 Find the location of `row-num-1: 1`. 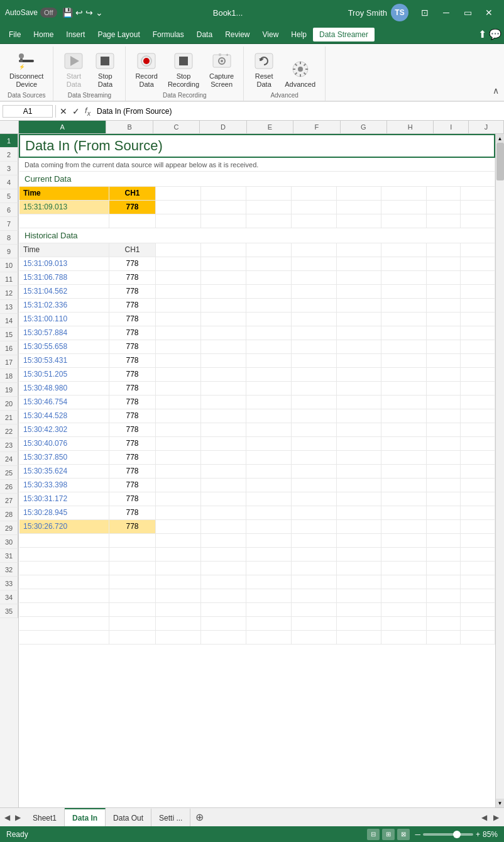

row-num-1: 1 is located at coordinates (9, 141).